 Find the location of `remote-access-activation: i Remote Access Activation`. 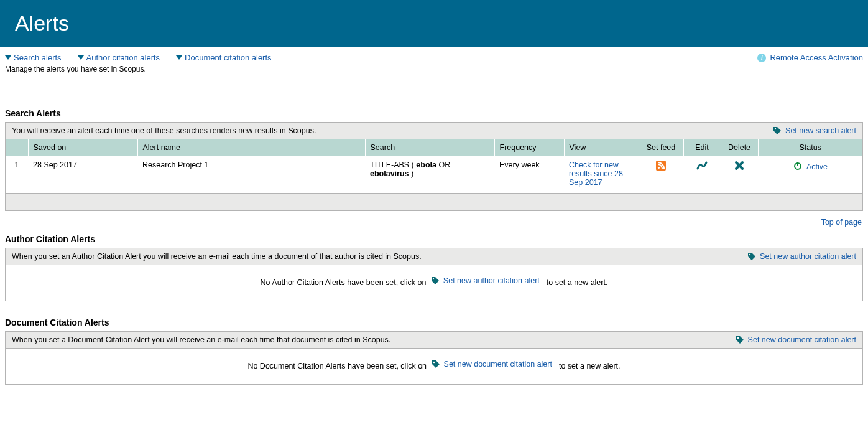

remote-access-activation: i Remote Access Activation is located at coordinates (810, 57).